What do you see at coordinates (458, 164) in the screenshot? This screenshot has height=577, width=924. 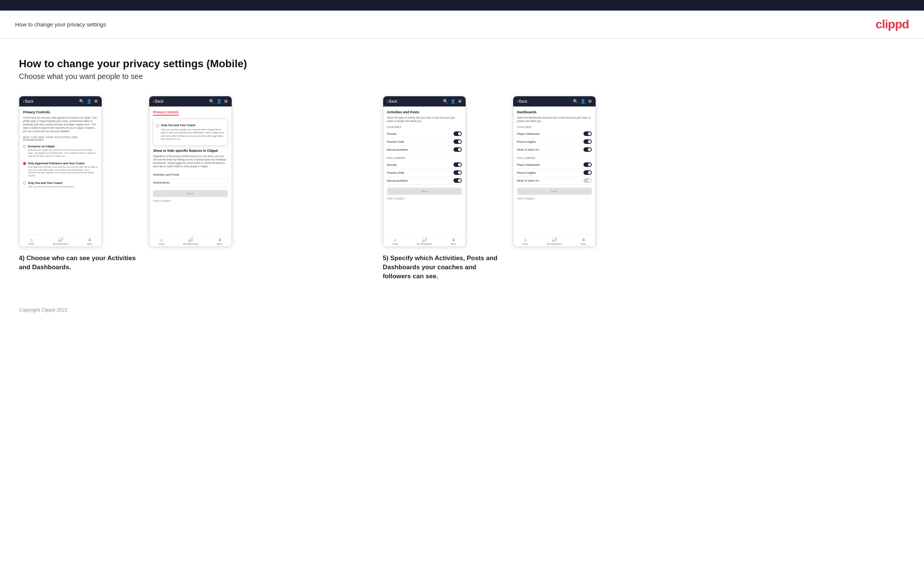 I see `screen3-followers-rounds-toggle` at bounding box center [458, 164].